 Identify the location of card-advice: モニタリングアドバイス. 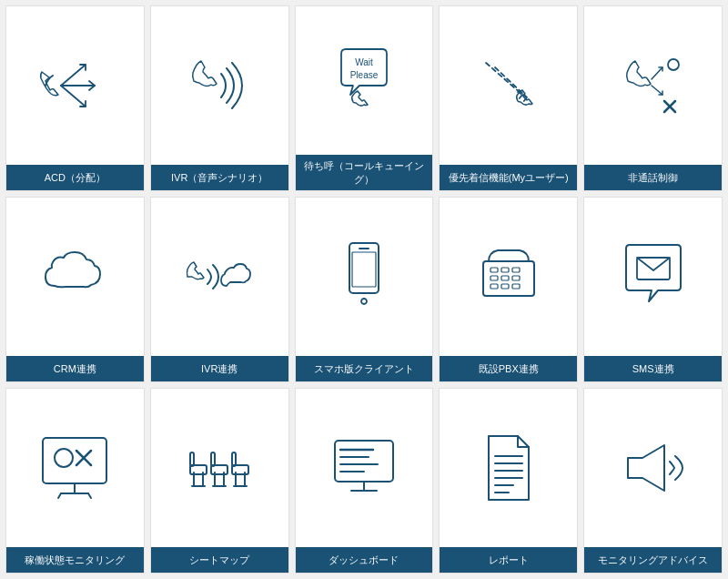
(653, 481).